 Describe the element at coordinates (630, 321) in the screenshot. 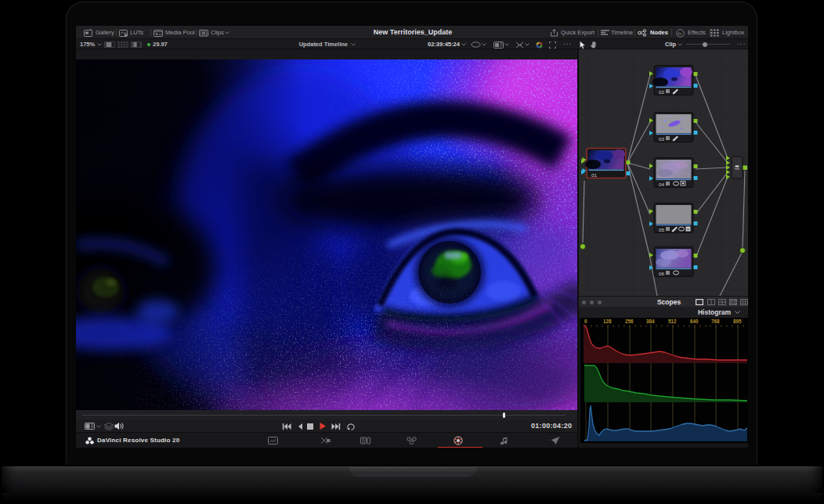

I see `svg-text: 256` at that location.